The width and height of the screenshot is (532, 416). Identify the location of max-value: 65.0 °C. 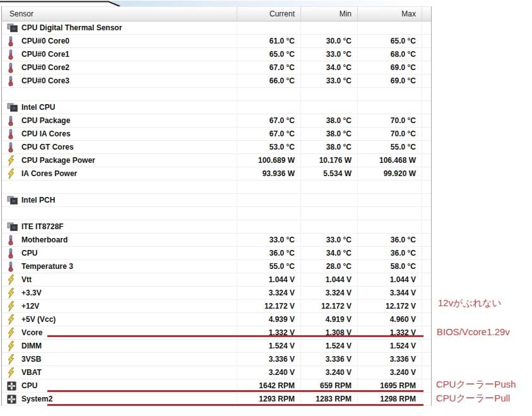
(389, 41).